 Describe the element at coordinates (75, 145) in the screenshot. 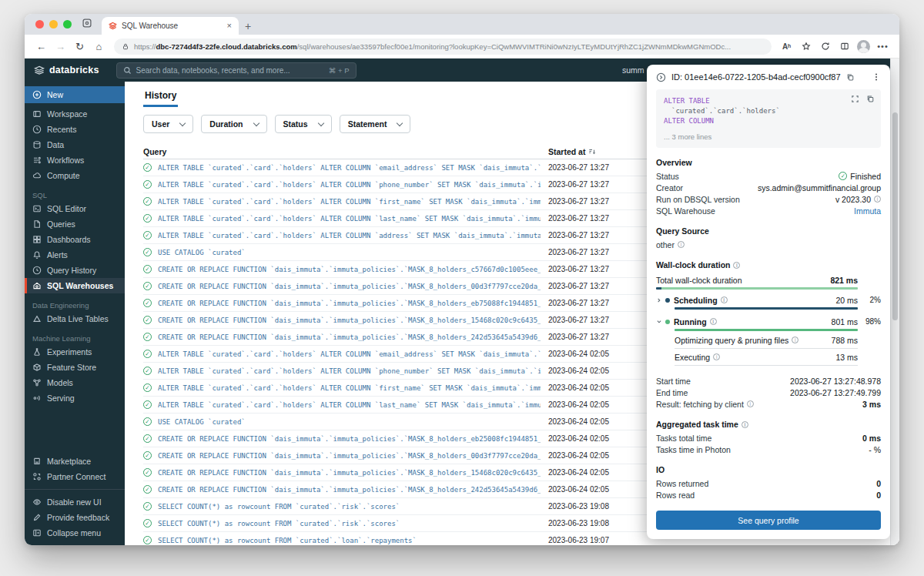

I see `sidebar-item-data: Data` at that location.